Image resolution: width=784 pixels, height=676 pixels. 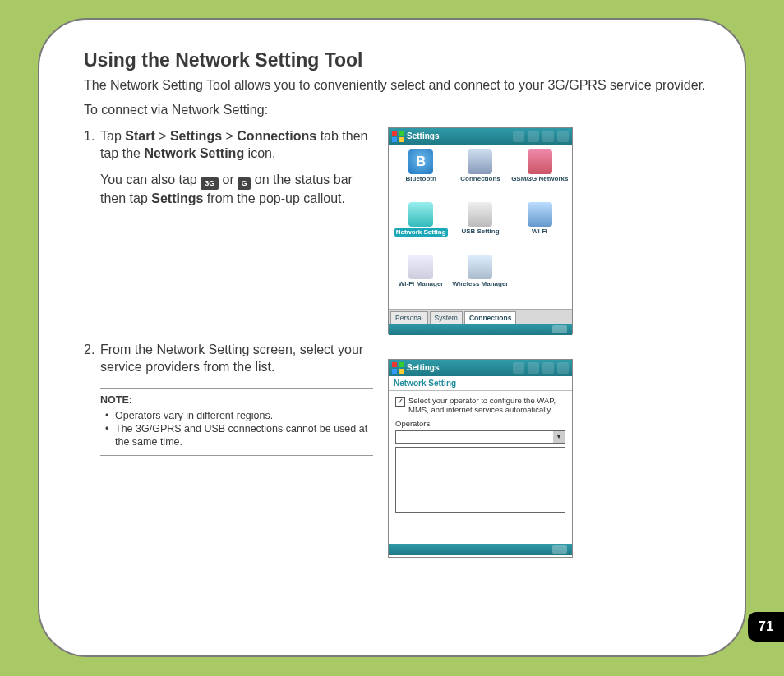 What do you see at coordinates (232, 358) in the screenshot?
I see `step-2-text: From the Network Setting screen, select …` at bounding box center [232, 358].